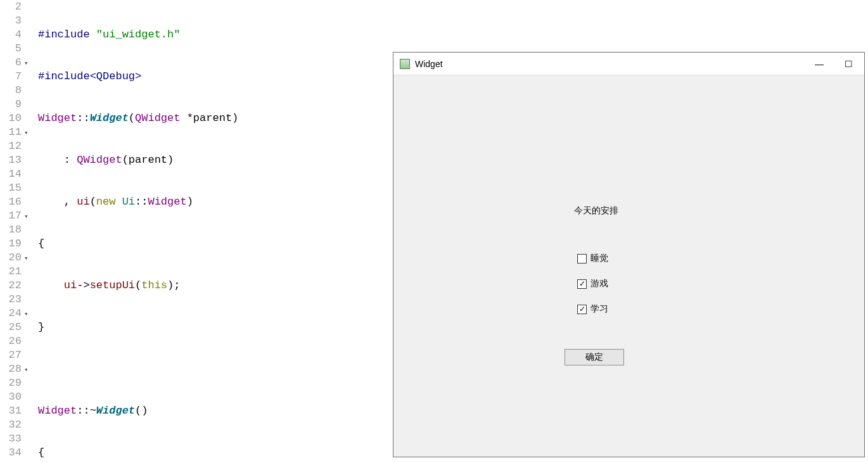  I want to click on line-number: 12, so click(11, 146).